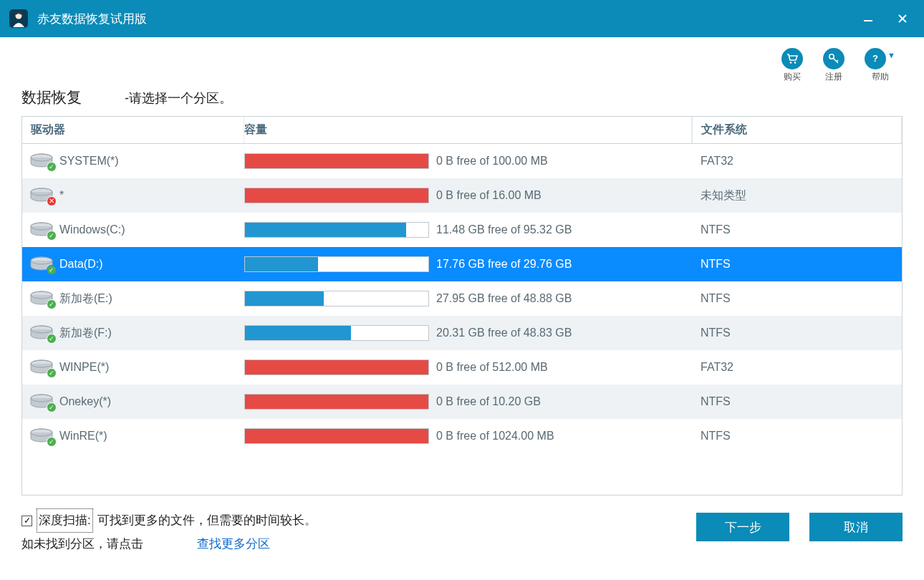  I want to click on page-subtitle: -请选择一个分区。, so click(178, 98).